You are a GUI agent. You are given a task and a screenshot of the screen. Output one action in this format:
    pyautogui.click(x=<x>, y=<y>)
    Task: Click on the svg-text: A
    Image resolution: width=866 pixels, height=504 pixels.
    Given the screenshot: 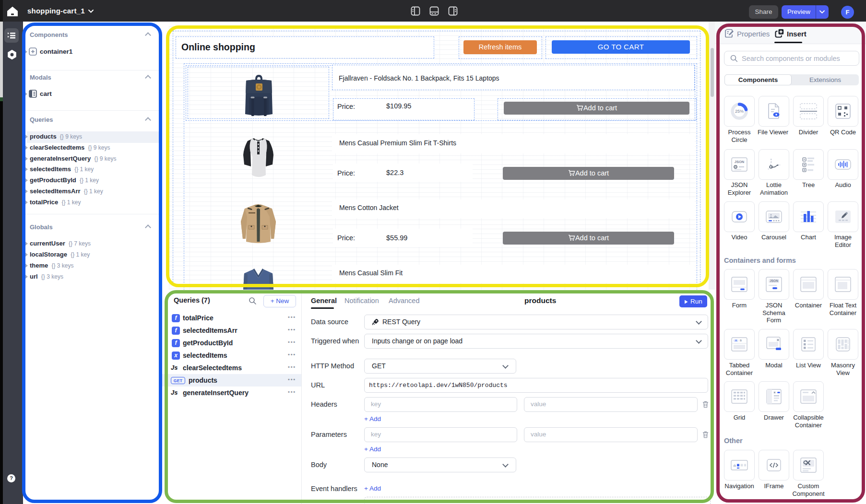 What is the action you would take?
    pyautogui.click(x=736, y=340)
    